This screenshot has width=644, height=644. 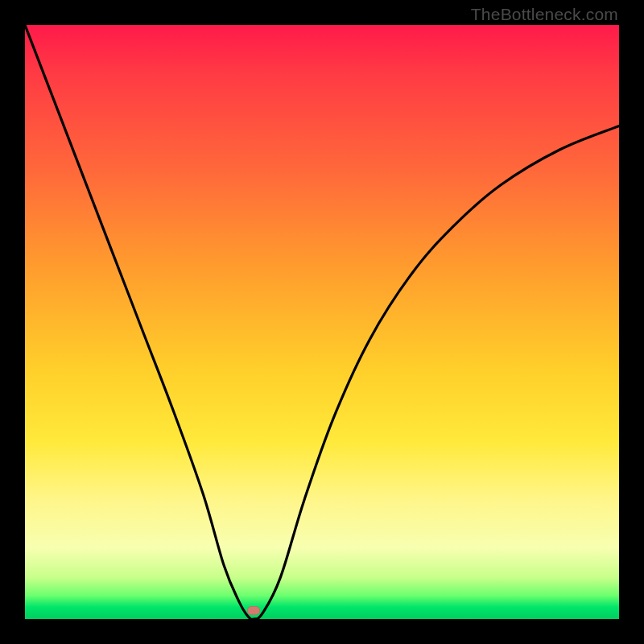 What do you see at coordinates (254, 610) in the screenshot?
I see `optimal-point-marker` at bounding box center [254, 610].